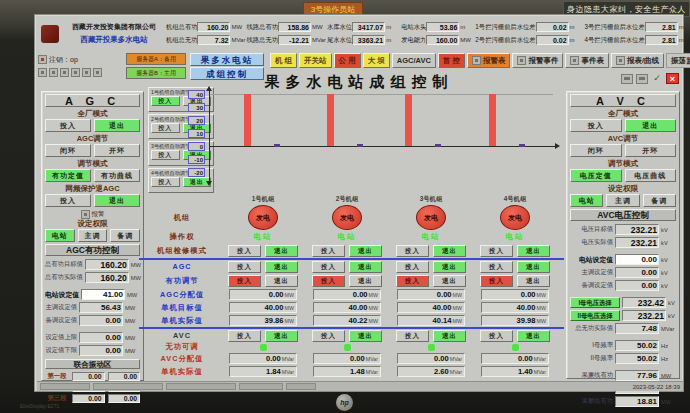 This screenshot has height=413, width=690. Describe the element at coordinates (316, 60) in the screenshot. I see `tab-开关站: 开关站` at that location.